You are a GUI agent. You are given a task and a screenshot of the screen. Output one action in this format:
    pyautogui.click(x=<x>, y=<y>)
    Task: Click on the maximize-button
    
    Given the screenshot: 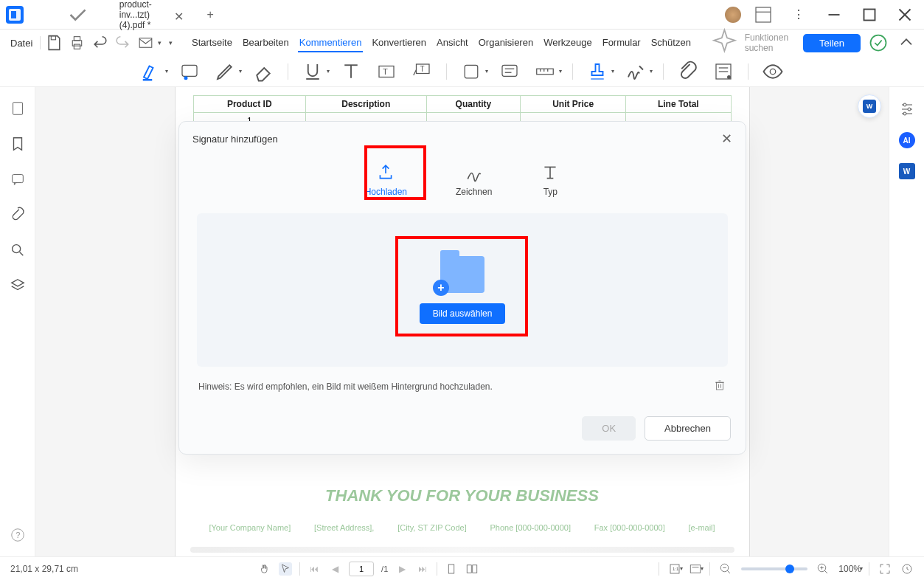 What is the action you would take?
    pyautogui.click(x=869, y=15)
    